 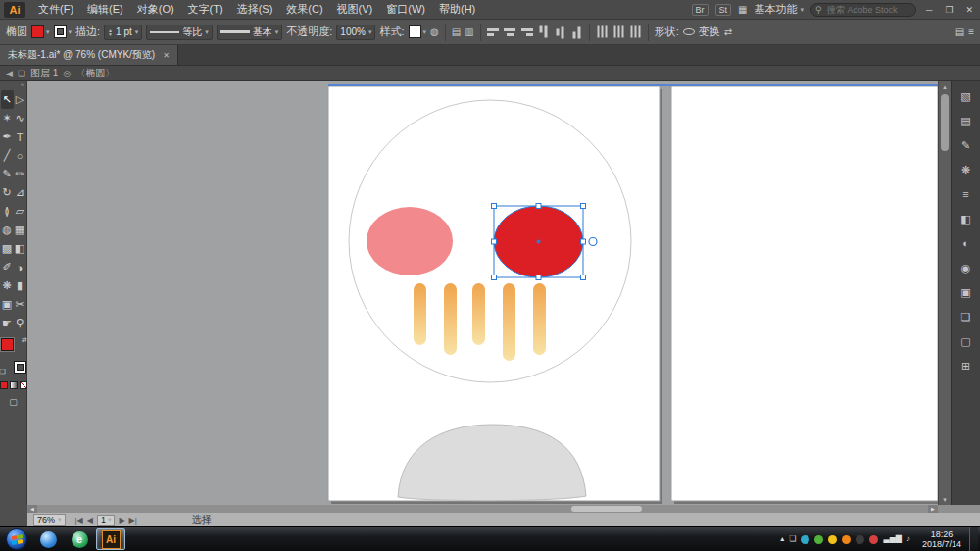 What do you see at coordinates (969, 10) in the screenshot?
I see `close-button: ✕` at bounding box center [969, 10].